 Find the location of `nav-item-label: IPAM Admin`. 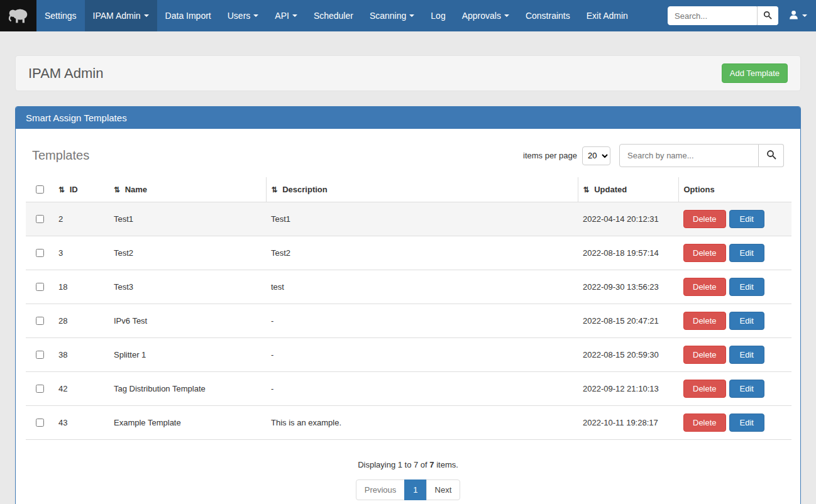

nav-item-label: IPAM Admin is located at coordinates (117, 16).